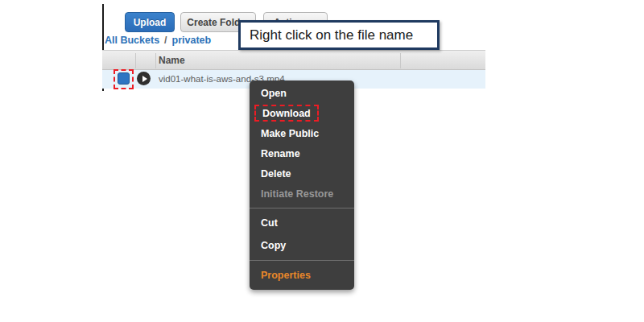  Describe the element at coordinates (294, 60) in the screenshot. I see `table-header-row: Name` at that location.